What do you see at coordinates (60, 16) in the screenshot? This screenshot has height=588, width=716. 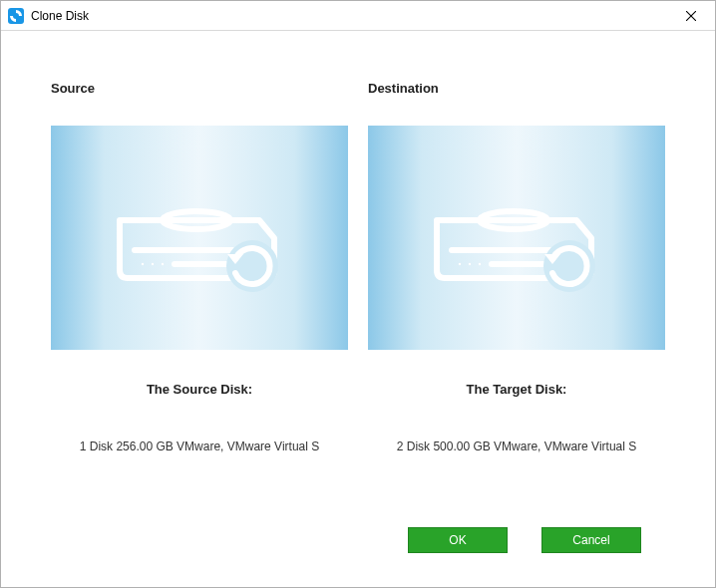 I see `window-title: Clone Disk` at bounding box center [60, 16].